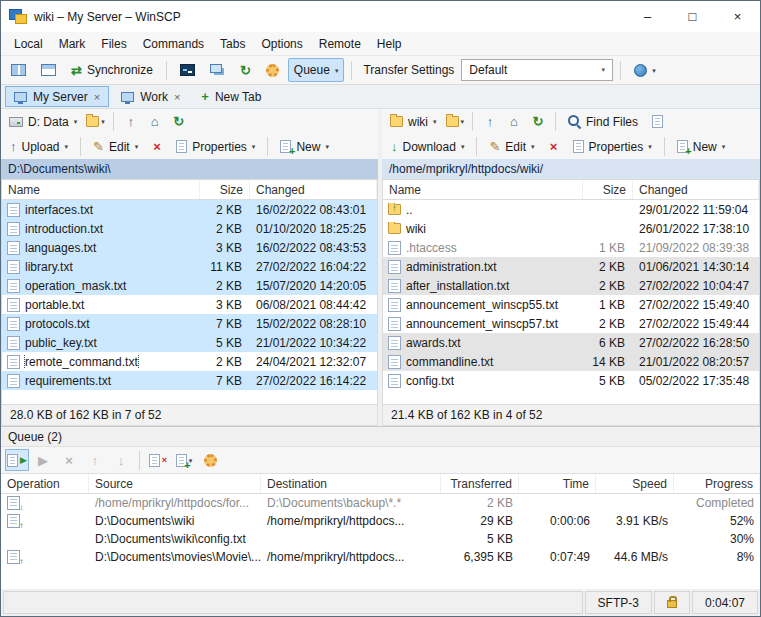 The image size is (761, 617). What do you see at coordinates (268, 146) in the screenshot?
I see `toolbar-separator` at bounding box center [268, 146].